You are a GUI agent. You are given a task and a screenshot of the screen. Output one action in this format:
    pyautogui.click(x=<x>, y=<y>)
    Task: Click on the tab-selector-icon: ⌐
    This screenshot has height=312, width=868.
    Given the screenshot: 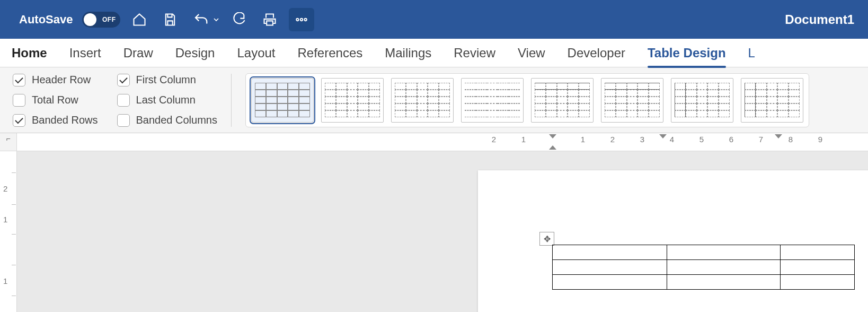 What is the action you would take?
    pyautogui.click(x=8, y=142)
    